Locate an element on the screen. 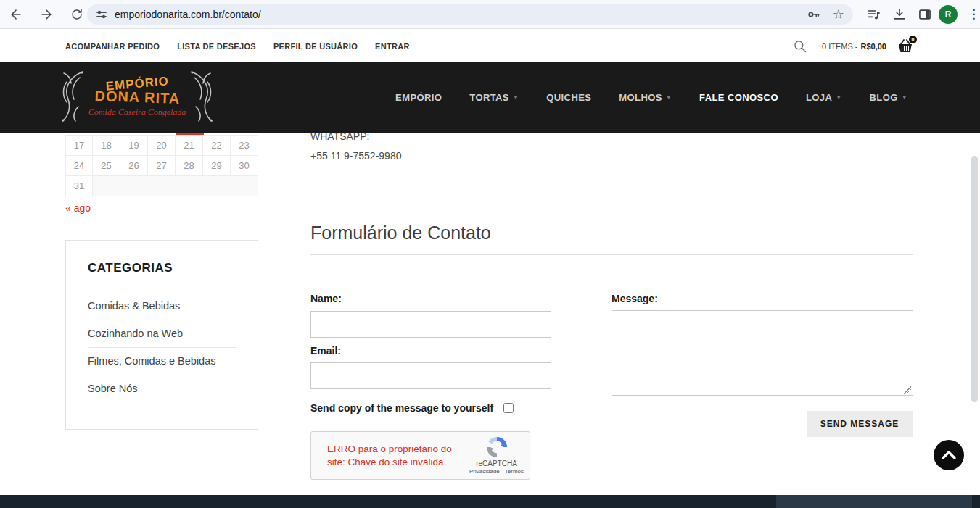  browser-toolbar: emporiodonarita.com.br/contato/ ☆ R ⋮ is located at coordinates (490, 14).